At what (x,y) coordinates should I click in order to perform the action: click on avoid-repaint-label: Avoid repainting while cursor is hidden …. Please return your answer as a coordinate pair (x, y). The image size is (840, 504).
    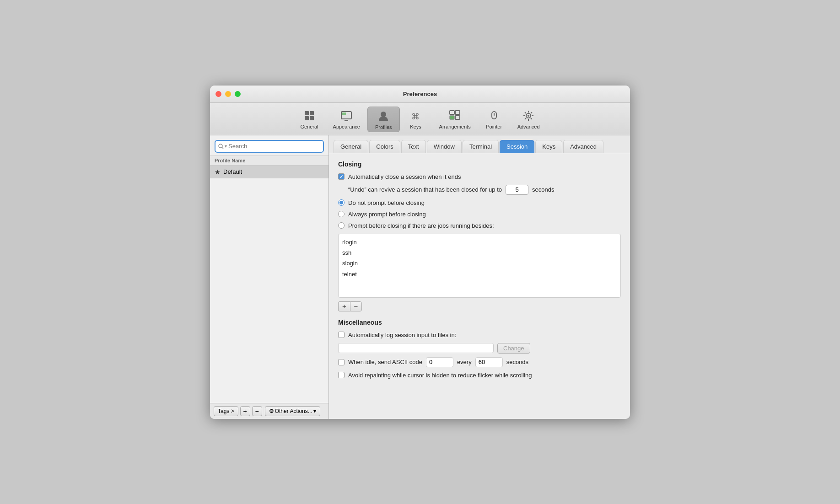
    Looking at the image, I should click on (440, 375).